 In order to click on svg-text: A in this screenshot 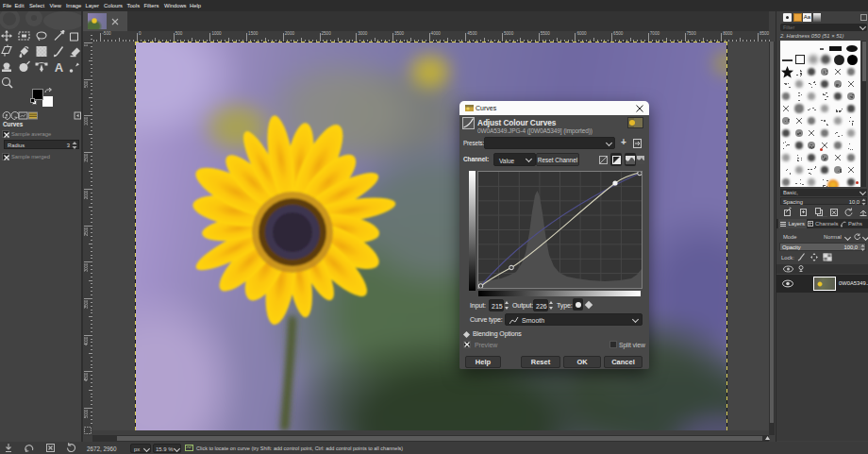, I will do `click(59, 68)`.